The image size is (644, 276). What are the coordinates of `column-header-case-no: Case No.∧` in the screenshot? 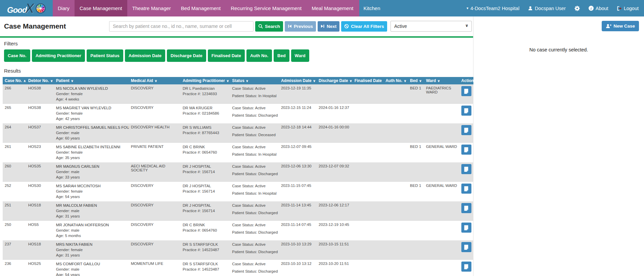 It's located at (14, 81).